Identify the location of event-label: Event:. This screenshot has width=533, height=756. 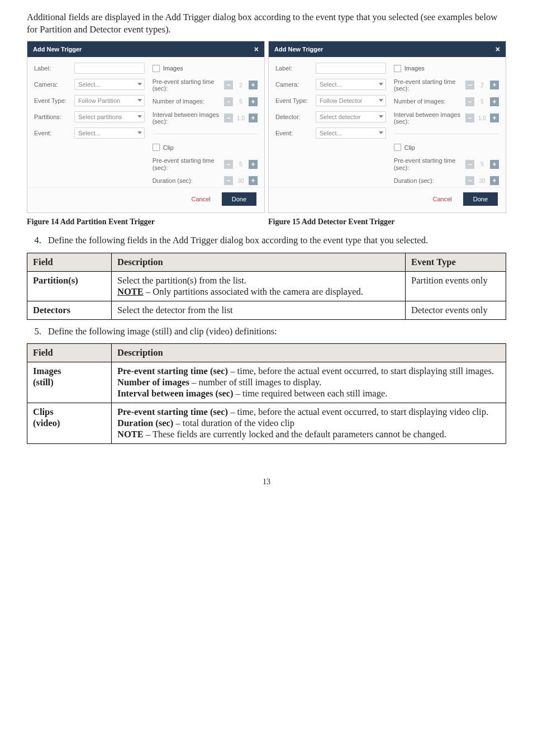
(294, 133).